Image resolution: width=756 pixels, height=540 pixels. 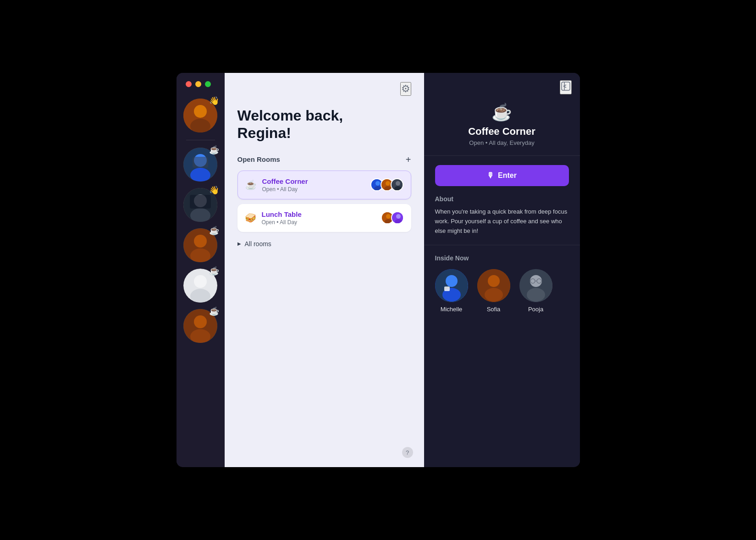 I want to click on about-text: When you're taking a quick break from de…, so click(x=502, y=221).